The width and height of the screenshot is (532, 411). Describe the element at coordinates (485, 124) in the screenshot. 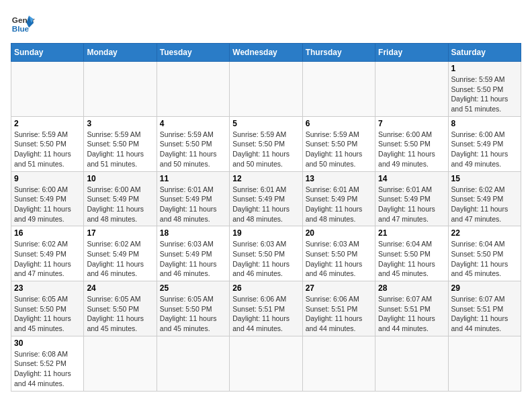

I see `day-number: 8` at that location.